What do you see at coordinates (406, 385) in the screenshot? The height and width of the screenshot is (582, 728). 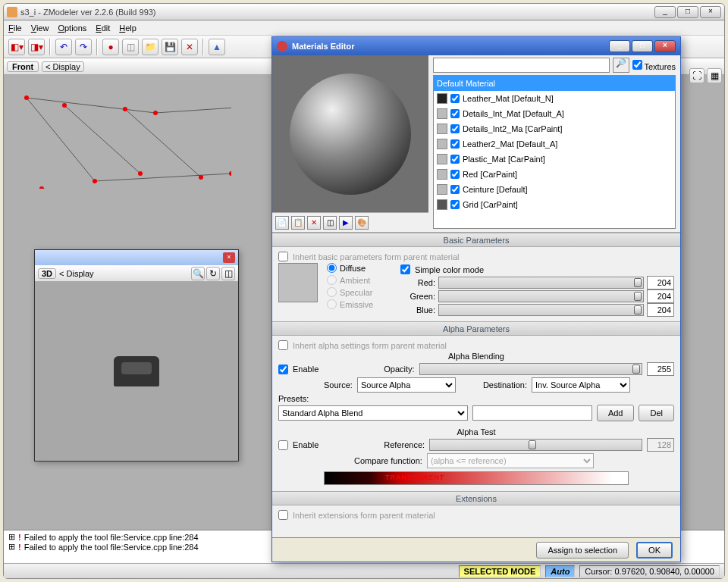 I see `source-dropdown: Source Alpha` at bounding box center [406, 385].